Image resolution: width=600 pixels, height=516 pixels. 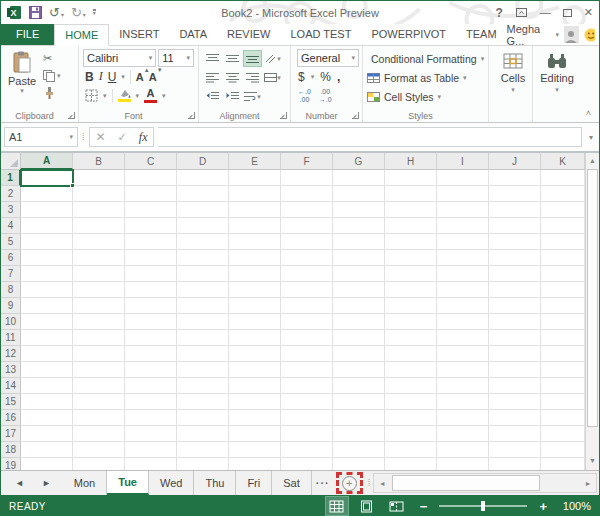 What do you see at coordinates (411, 194) in the screenshot?
I see `cell-H2` at bounding box center [411, 194].